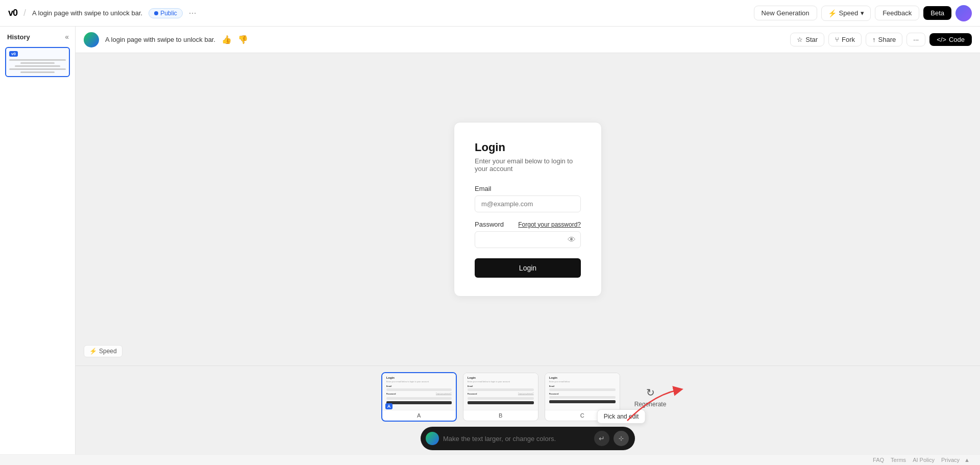 The height and width of the screenshot is (465, 980). What do you see at coordinates (916, 40) in the screenshot?
I see `more-button: ···` at bounding box center [916, 40].